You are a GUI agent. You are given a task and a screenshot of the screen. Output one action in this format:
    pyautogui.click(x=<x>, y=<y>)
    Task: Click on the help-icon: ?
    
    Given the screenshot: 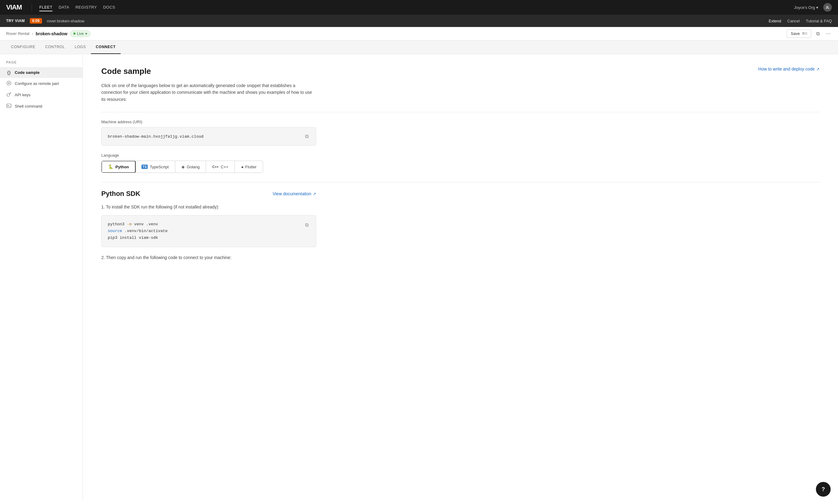 What is the action you would take?
    pyautogui.click(x=823, y=490)
    